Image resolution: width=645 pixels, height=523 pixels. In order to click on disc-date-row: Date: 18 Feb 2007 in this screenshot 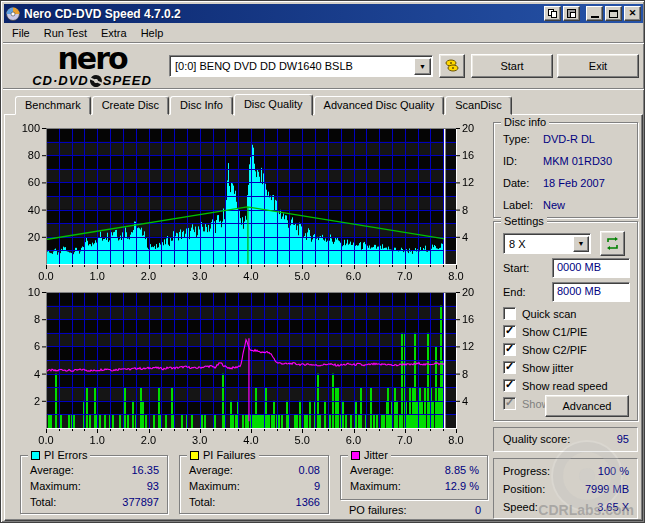, I will do `click(566, 183)`.